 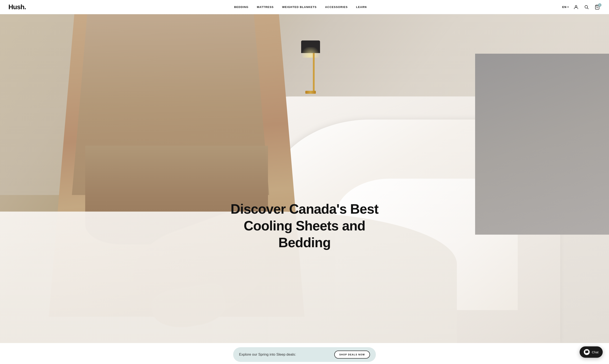 I want to click on deals-text: Explore our Spring into Sleep deals:, so click(x=284, y=355).